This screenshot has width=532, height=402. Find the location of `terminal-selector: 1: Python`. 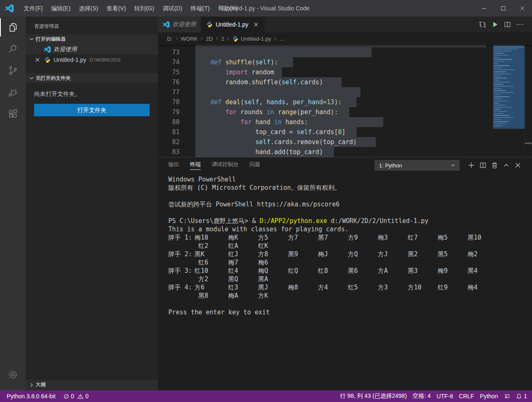

terminal-selector: 1: Python is located at coordinates (417, 165).